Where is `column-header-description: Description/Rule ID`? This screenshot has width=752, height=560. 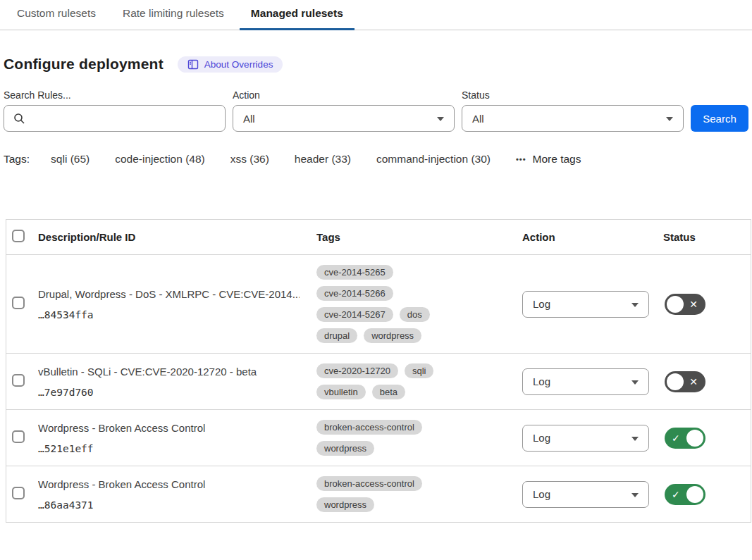 column-header-description: Description/Rule ID is located at coordinates (178, 237).